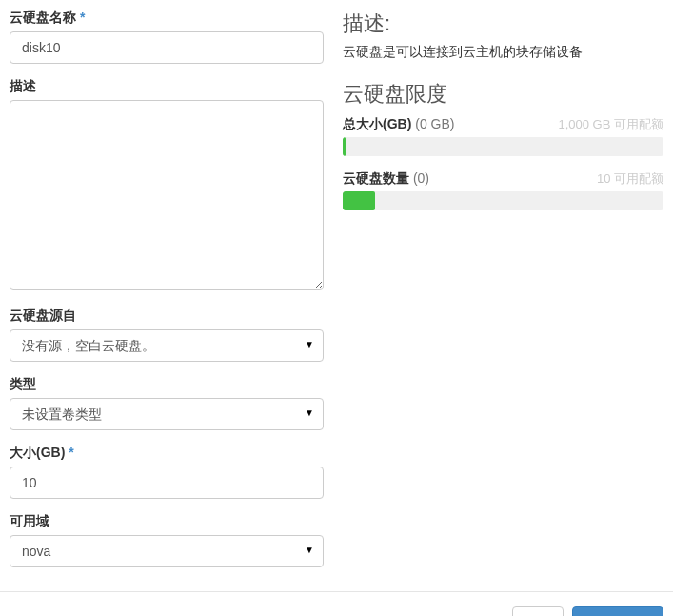 This screenshot has height=616, width=673. What do you see at coordinates (167, 453) in the screenshot?
I see `size-label: 大小(GB) *` at bounding box center [167, 453].